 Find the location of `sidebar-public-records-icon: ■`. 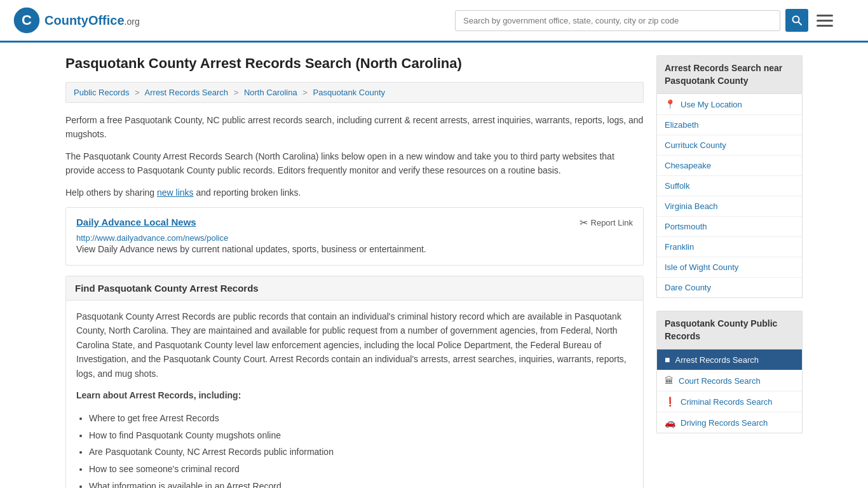

sidebar-public-records-icon: ■ is located at coordinates (667, 360).